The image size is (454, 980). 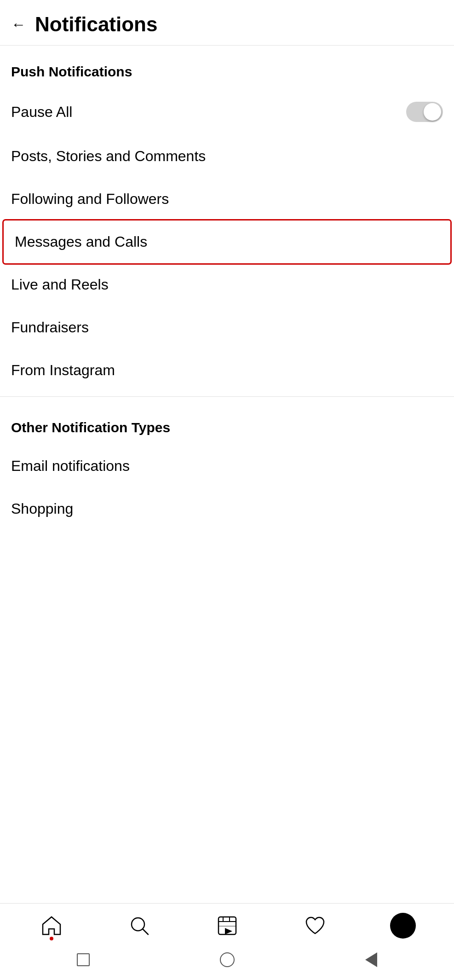 What do you see at coordinates (83, 960) in the screenshot?
I see `system-recents-button` at bounding box center [83, 960].